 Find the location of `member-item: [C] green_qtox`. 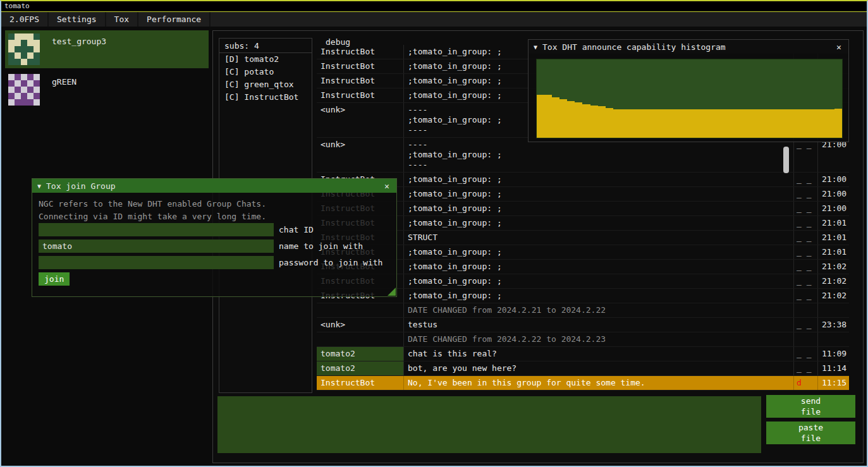

member-item: [C] green_qtox is located at coordinates (266, 85).